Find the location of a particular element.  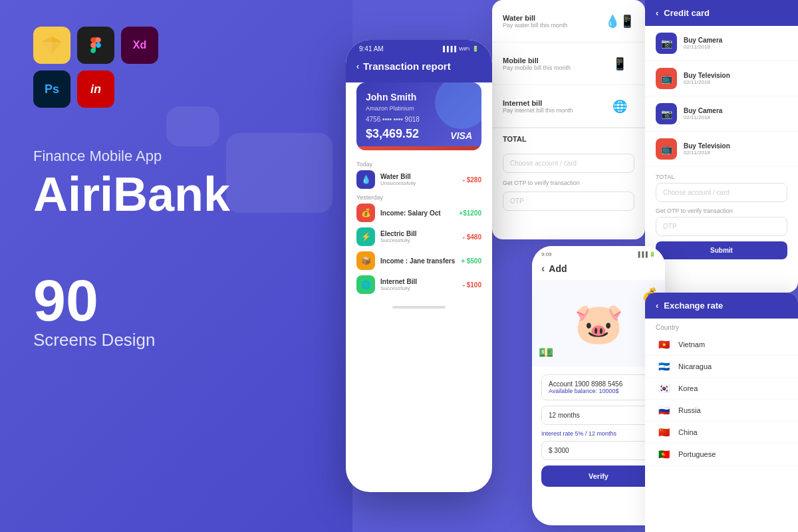

bill-name-water: Water bill is located at coordinates (549, 18).